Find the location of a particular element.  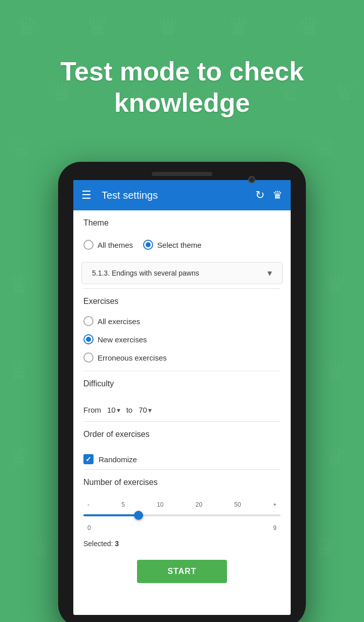

from-value: 10 is located at coordinates (111, 410).